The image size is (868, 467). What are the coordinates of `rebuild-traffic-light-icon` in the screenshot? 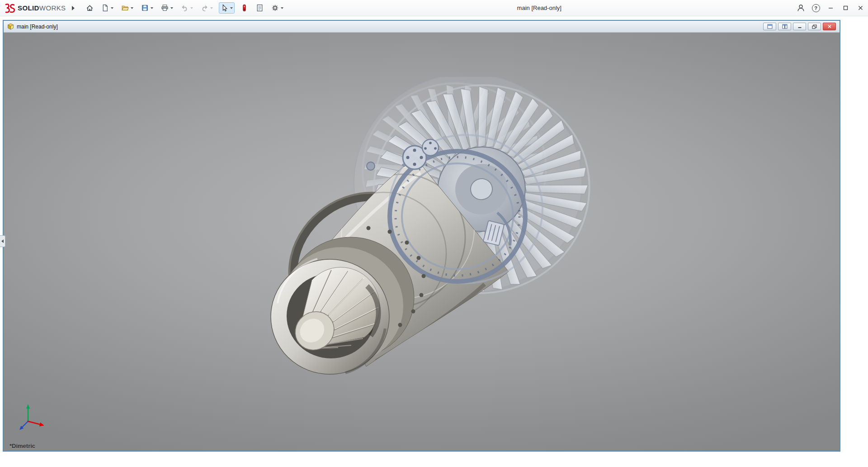 It's located at (244, 8).